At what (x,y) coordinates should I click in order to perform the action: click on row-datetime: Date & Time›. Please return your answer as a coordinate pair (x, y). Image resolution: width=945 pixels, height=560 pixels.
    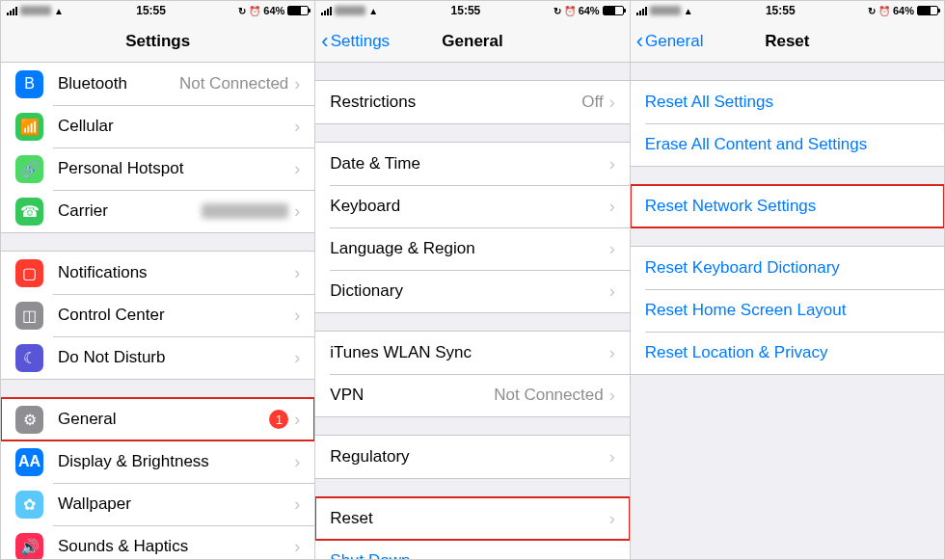
    Looking at the image, I should click on (472, 164).